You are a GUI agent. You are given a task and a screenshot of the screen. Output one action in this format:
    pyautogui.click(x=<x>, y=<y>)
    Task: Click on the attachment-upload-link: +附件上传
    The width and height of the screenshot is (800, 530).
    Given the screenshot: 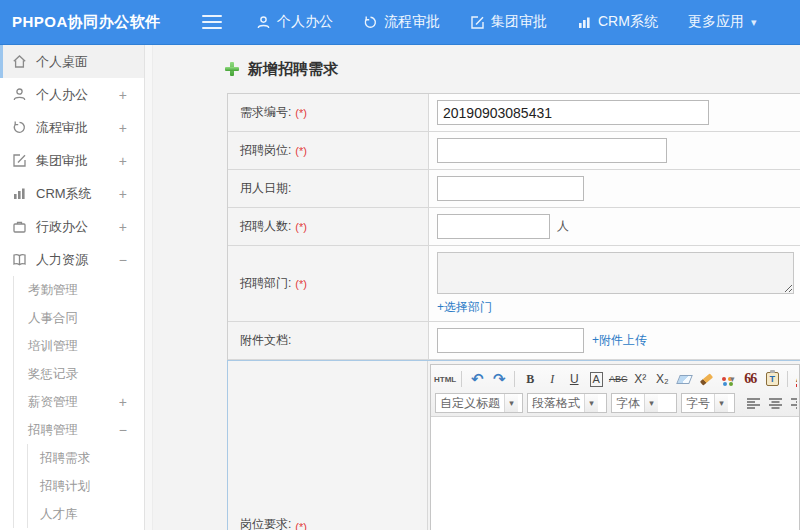 What is the action you would take?
    pyautogui.click(x=620, y=340)
    